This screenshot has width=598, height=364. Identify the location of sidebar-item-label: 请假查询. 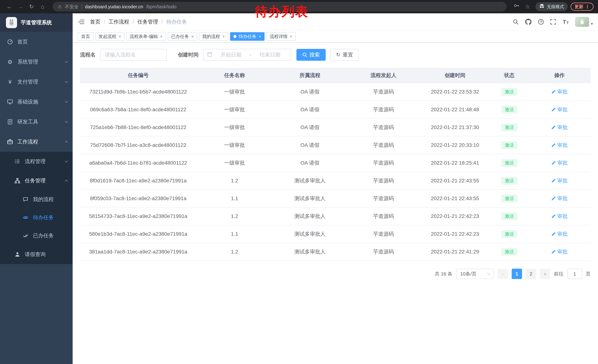
(35, 255).